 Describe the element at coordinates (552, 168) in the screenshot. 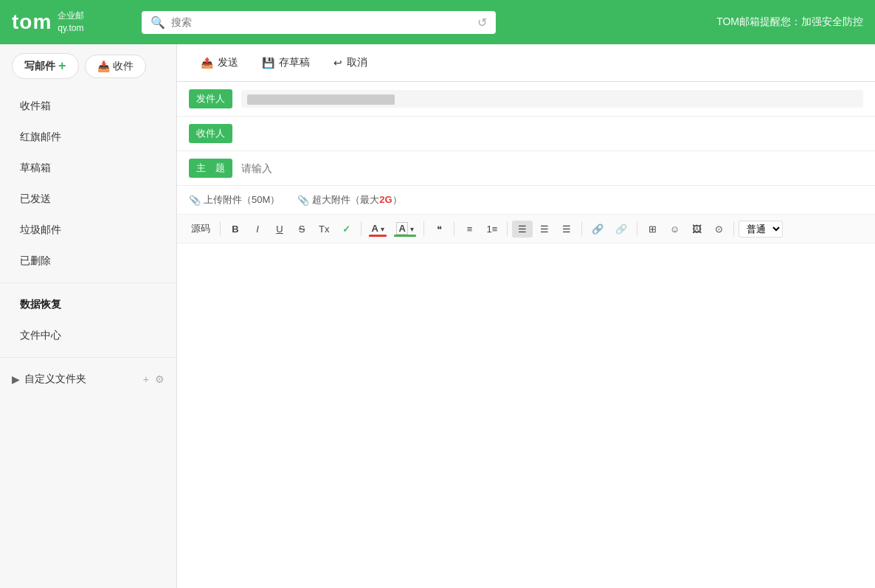

I see `subject-input` at that location.